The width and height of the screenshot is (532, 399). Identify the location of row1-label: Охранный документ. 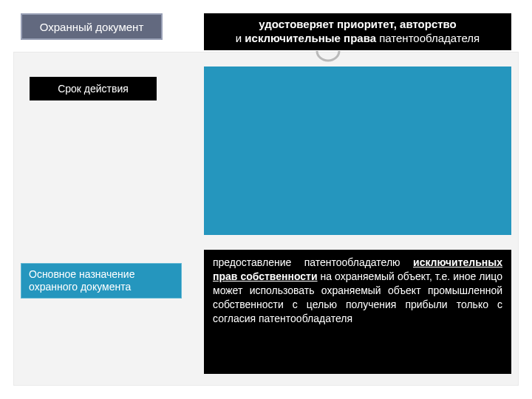
(92, 27).